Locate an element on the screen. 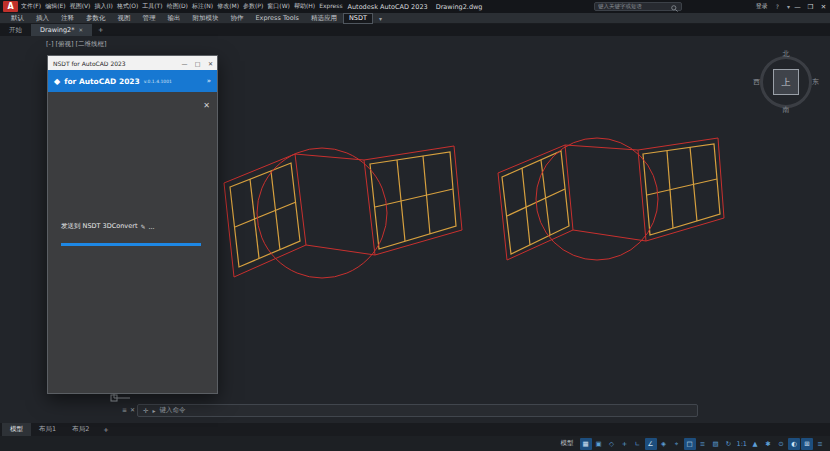 Image resolution: width=830 pixels, height=451 pixels. notifications-icon: ▾ is located at coordinates (788, 6).